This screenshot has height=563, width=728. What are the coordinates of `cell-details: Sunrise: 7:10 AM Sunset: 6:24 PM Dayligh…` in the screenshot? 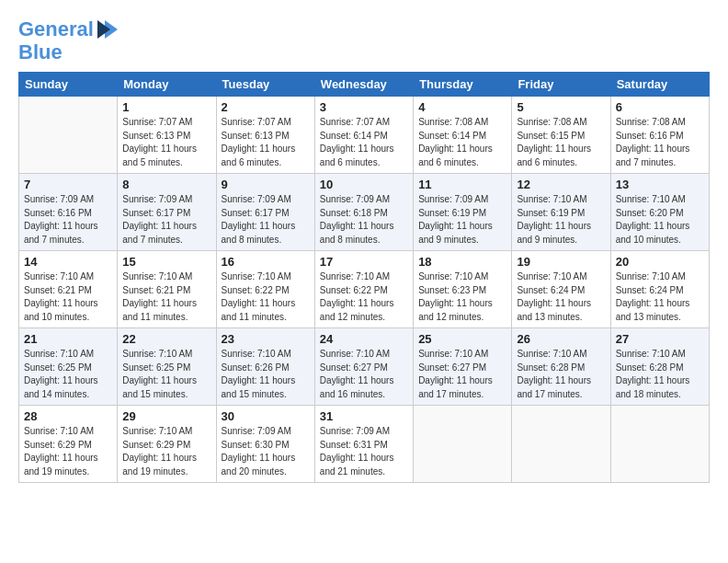 It's located at (660, 297).